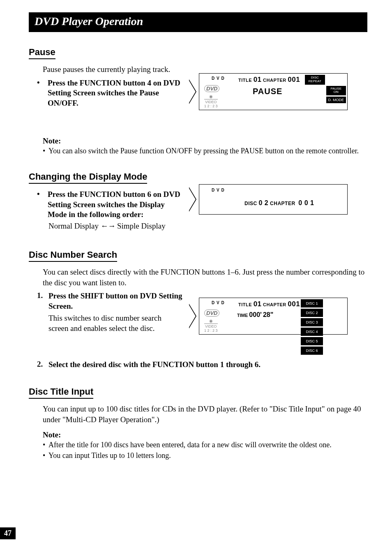 The image size is (392, 557). Describe the element at coordinates (109, 226) in the screenshot. I see `double-arrow-icon: ←→` at that location.